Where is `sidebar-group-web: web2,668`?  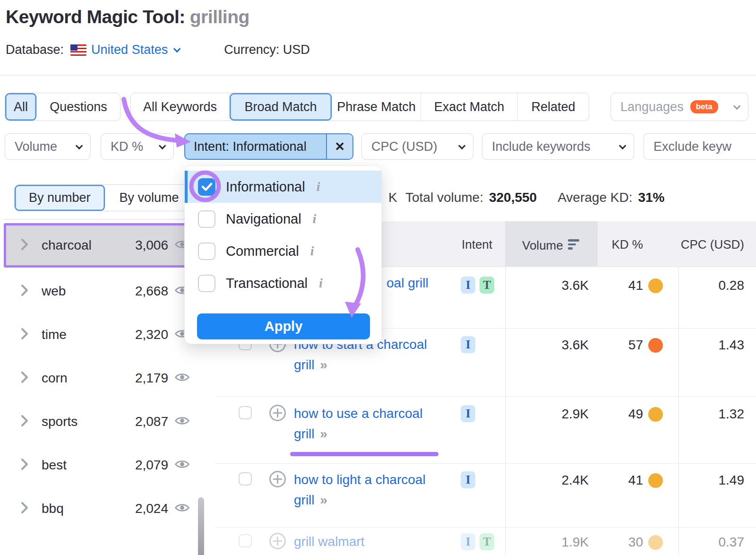
sidebar-group-web: web2,668 is located at coordinates (104, 291).